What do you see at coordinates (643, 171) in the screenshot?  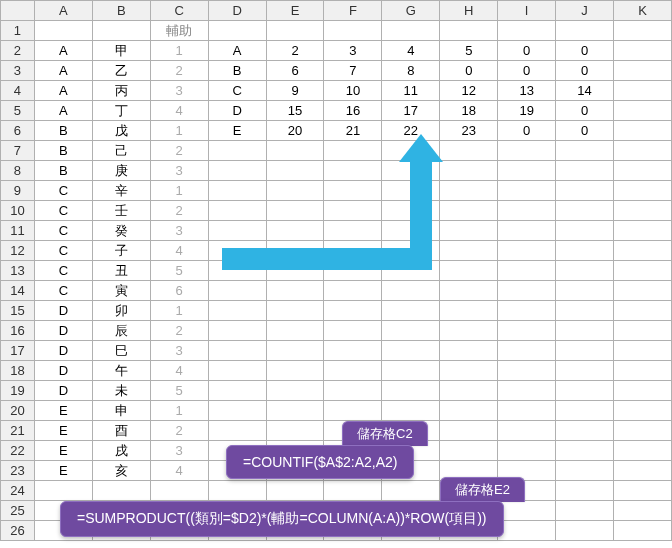 I see `cell-K8` at bounding box center [643, 171].